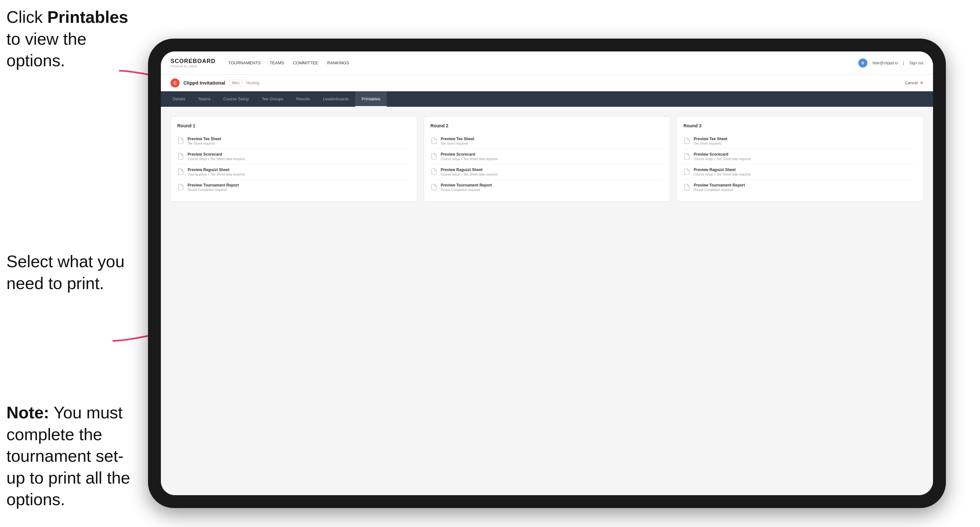  What do you see at coordinates (800, 141) in the screenshot?
I see `round-3-tee-sheet: Preview Tee Sheet Tee Sheet required` at bounding box center [800, 141].